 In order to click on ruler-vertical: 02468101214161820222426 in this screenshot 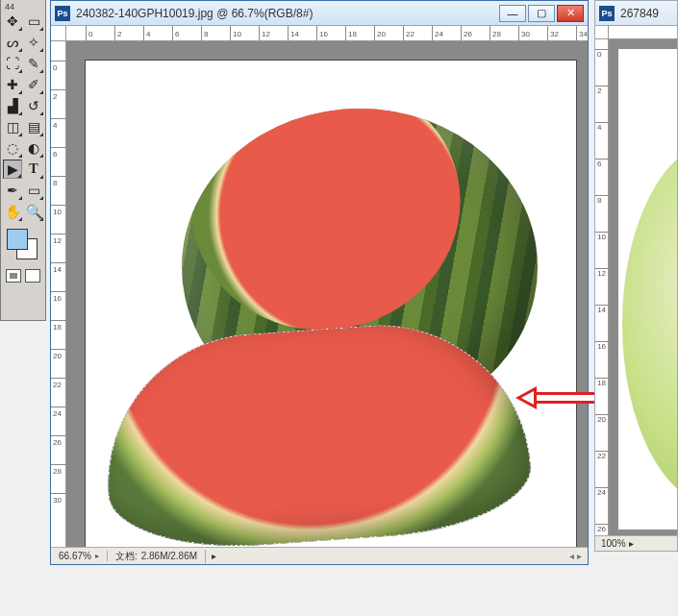, I will do `click(602, 287)`.